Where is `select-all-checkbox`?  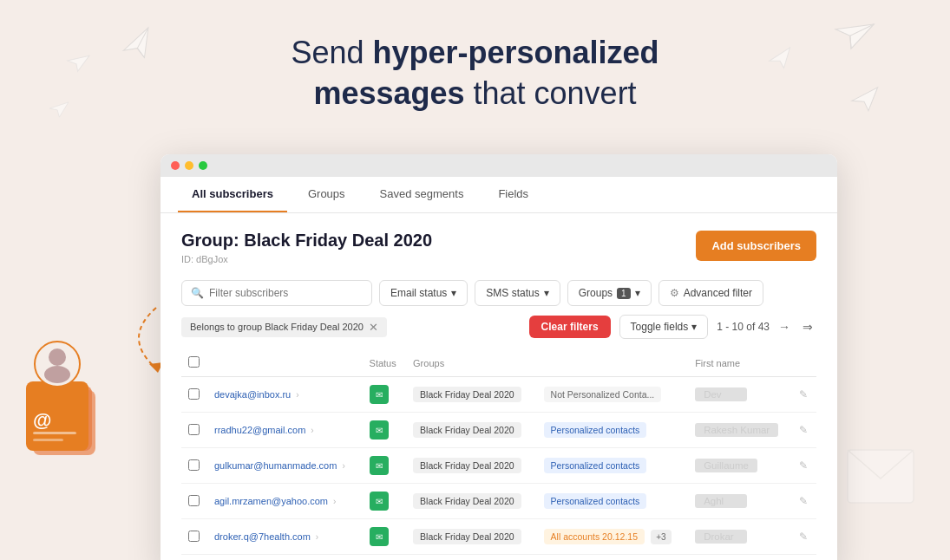
select-all-checkbox is located at coordinates (194, 362).